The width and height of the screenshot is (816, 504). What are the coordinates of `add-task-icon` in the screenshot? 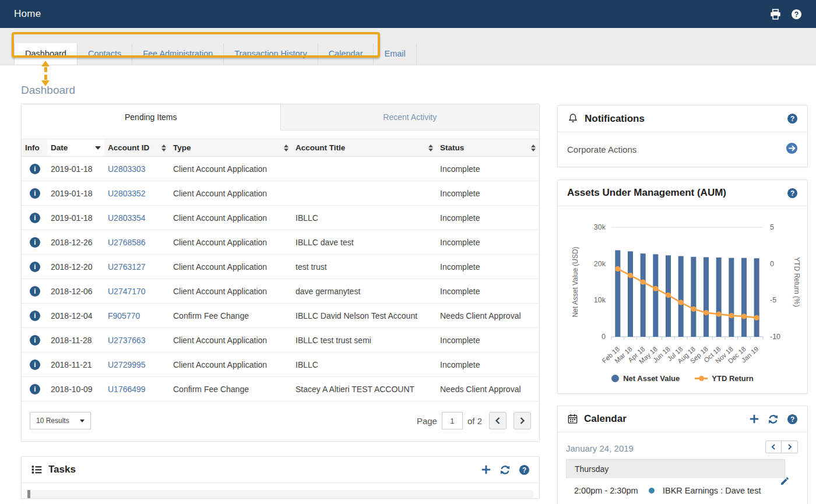 It's located at (486, 470).